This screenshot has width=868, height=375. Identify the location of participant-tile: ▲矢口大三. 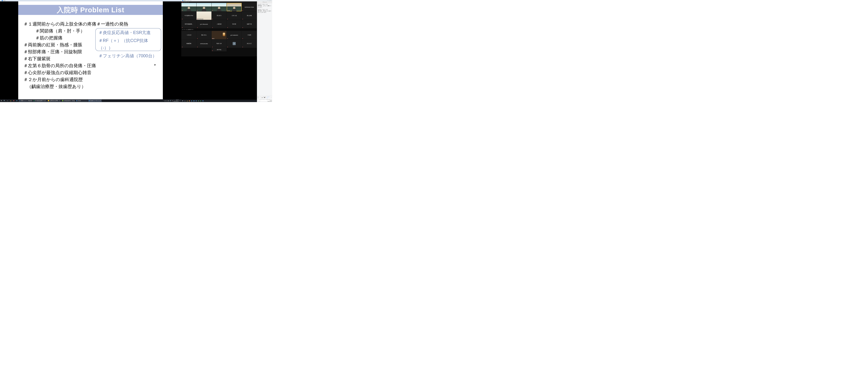
(249, 44).